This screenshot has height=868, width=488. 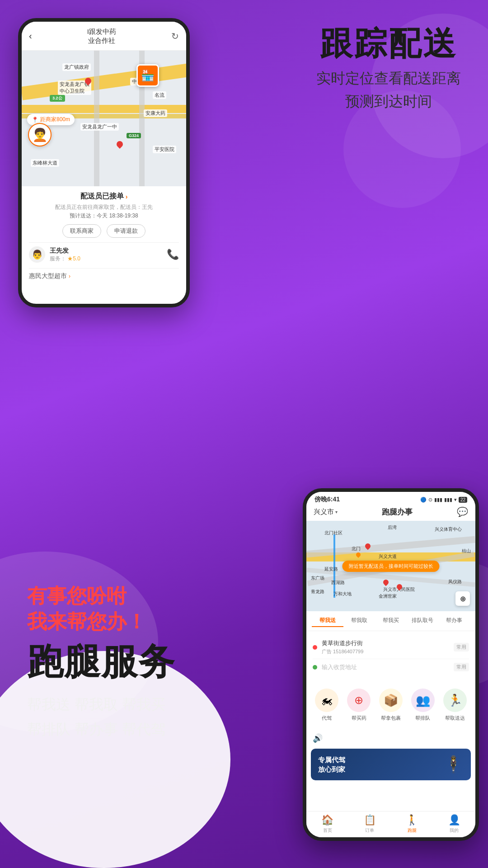 What do you see at coordinates (455, 824) in the screenshot?
I see `nav-profile: 👤 我的` at bounding box center [455, 824].